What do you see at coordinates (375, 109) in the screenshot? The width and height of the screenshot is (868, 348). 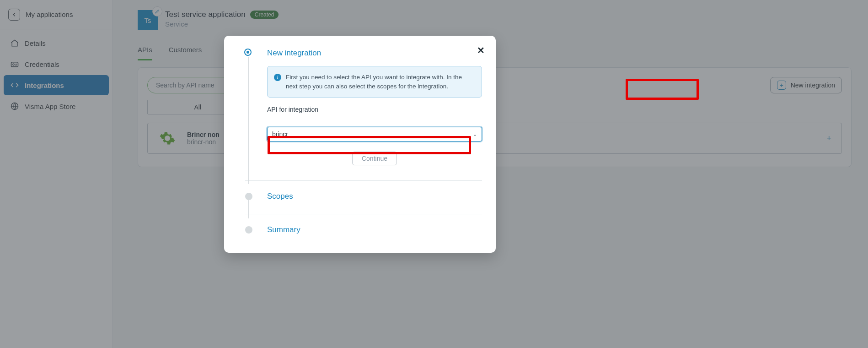 I see `api-field-label: API for integration` at bounding box center [375, 109].